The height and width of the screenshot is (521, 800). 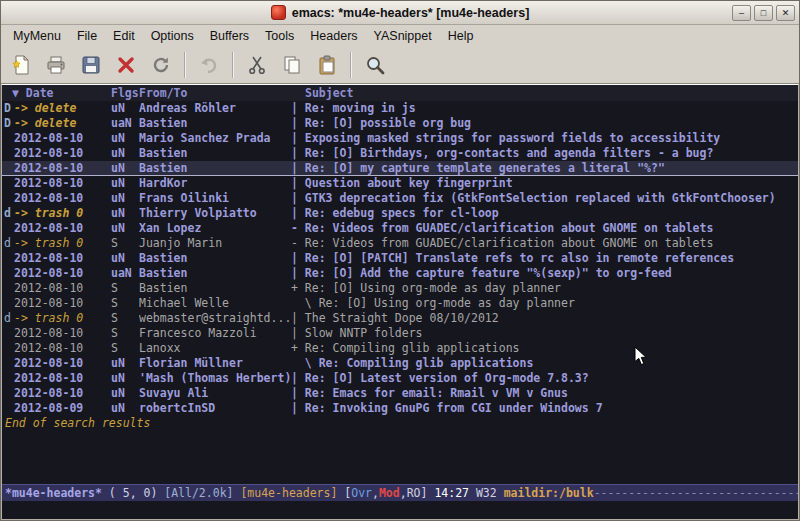 I want to click on message-row: 2012-08-10 S Michael Welle \ Re: [O] Usi…, so click(x=400, y=304).